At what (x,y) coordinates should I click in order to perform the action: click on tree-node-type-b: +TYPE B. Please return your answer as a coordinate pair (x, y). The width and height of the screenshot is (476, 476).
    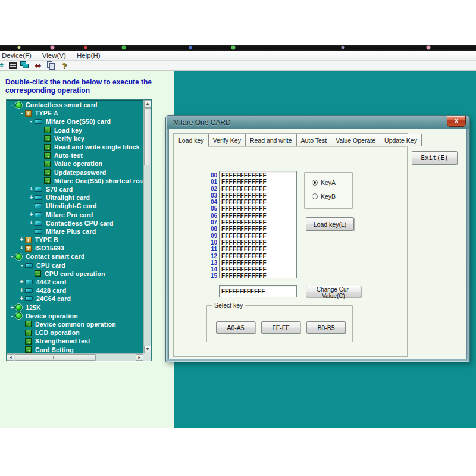
    Looking at the image, I should click on (75, 240).